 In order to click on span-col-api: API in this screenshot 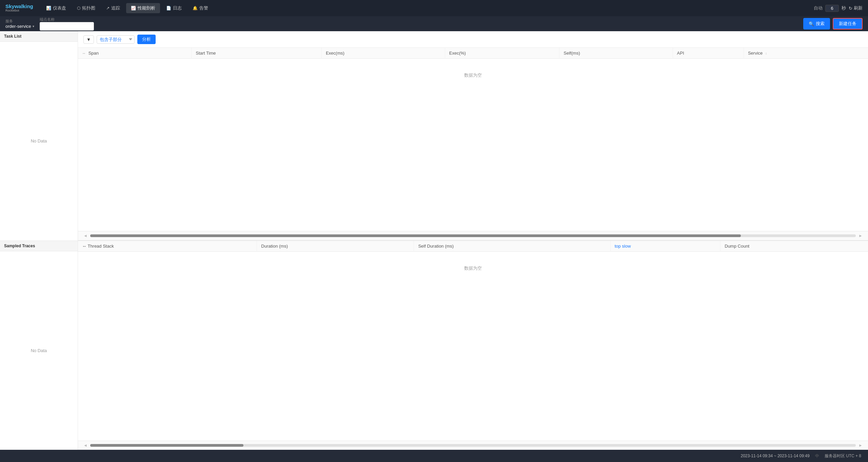, I will do `click(708, 53)`.